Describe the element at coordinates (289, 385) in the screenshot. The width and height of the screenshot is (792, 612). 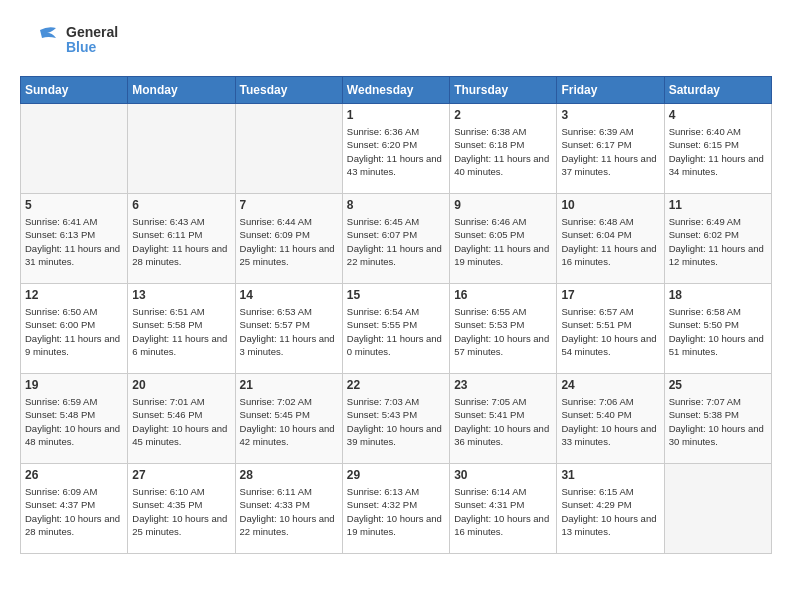
I see `day-number: 21` at that location.